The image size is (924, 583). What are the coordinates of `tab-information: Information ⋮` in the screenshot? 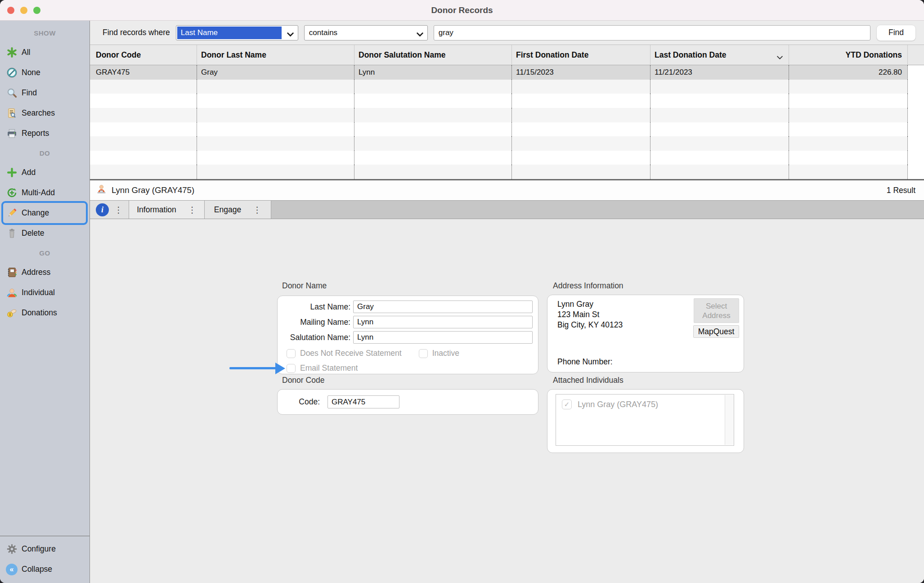 It's located at (167, 210).